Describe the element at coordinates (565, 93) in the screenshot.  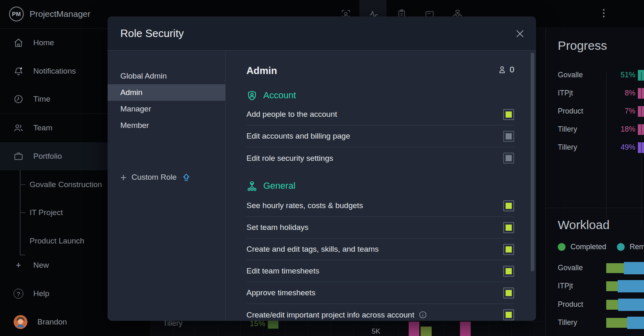
I see `progress-project-name: ITPjt` at that location.